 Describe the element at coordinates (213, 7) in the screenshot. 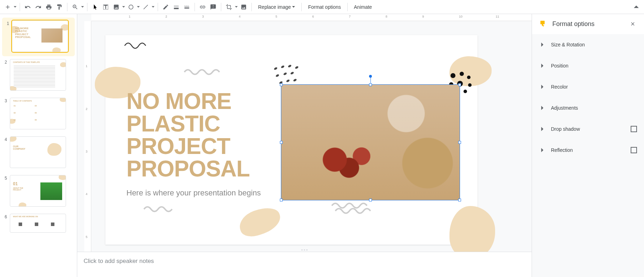

I see `comment-button` at that location.